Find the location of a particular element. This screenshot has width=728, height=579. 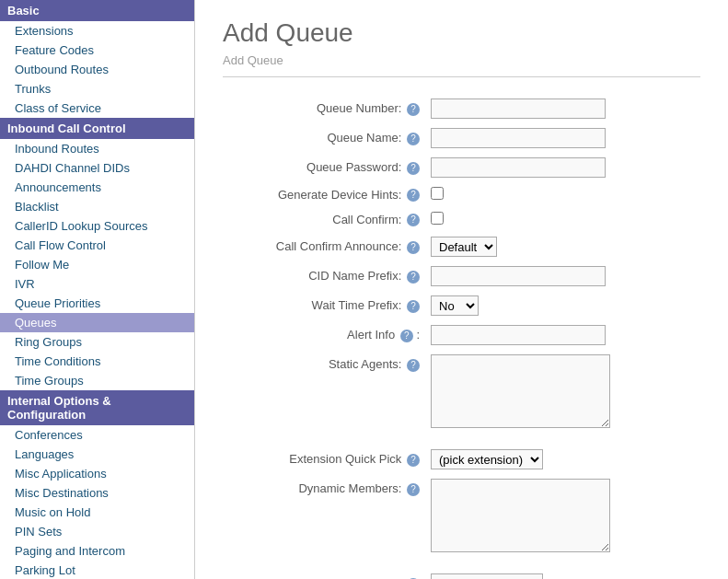

call-confirm-label: Call Confirm: ? is located at coordinates (324, 219).